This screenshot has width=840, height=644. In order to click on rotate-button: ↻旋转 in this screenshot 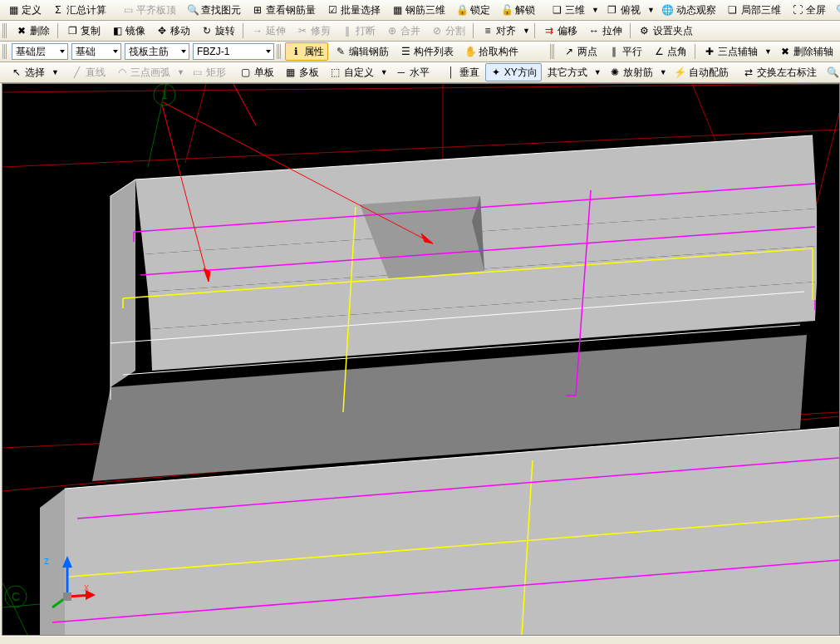, I will do `click(218, 31)`.